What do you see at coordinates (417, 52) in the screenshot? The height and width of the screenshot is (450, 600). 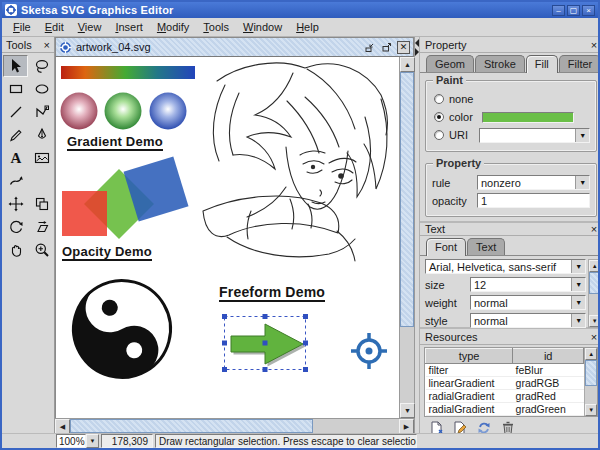 I see `splitter-collapse-right-icon` at bounding box center [417, 52].